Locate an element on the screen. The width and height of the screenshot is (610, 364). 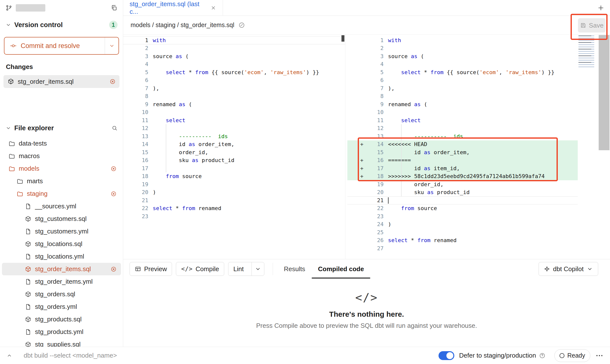
code-line: 22 from source is located at coordinates (463, 208).